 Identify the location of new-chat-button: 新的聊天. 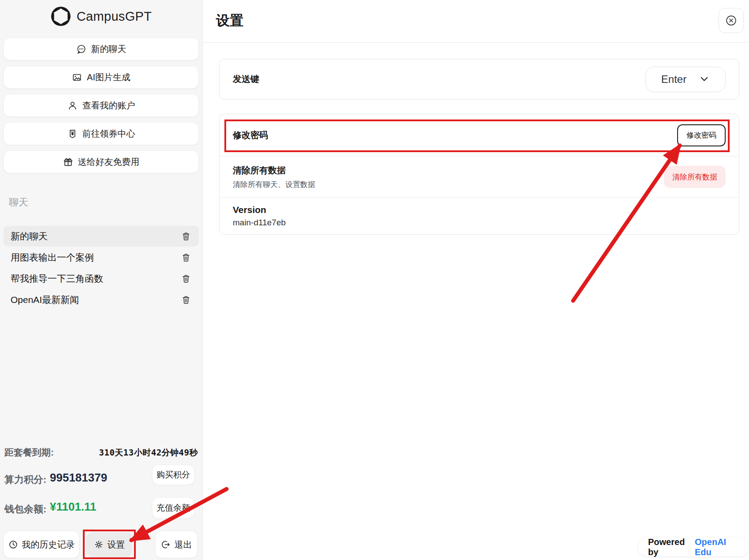
(101, 49).